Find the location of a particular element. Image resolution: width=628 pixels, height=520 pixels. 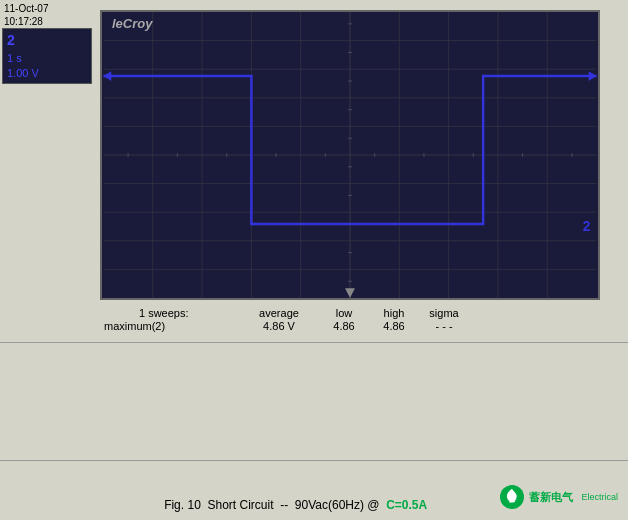

voltage-label: 1.00 V is located at coordinates (47, 74).